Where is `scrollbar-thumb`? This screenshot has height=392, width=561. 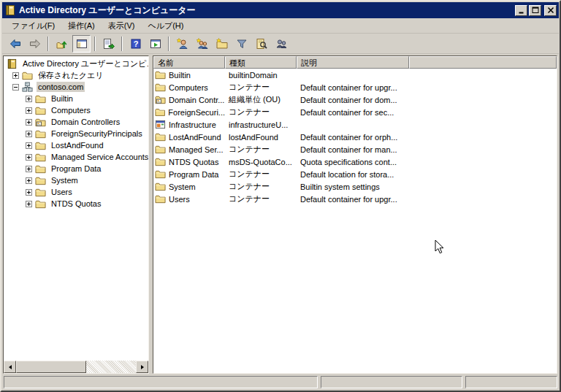 scrollbar-thumb is located at coordinates (51, 366).